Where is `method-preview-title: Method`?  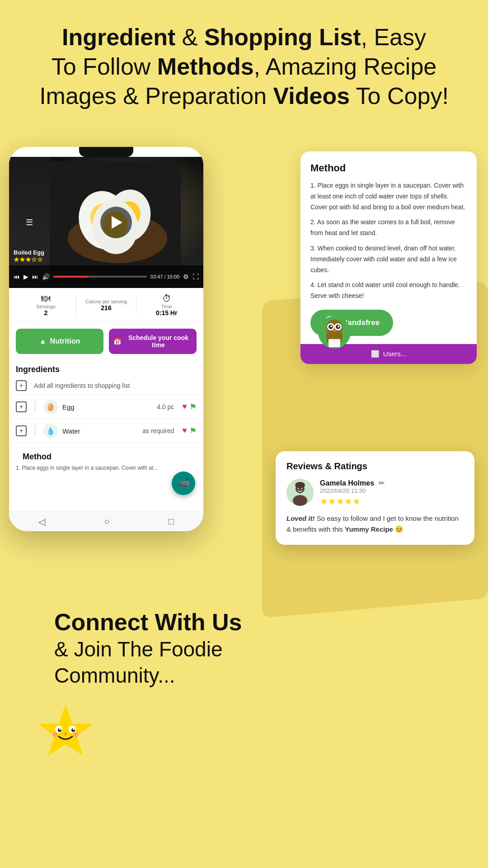 method-preview-title: Method is located at coordinates (106, 456).